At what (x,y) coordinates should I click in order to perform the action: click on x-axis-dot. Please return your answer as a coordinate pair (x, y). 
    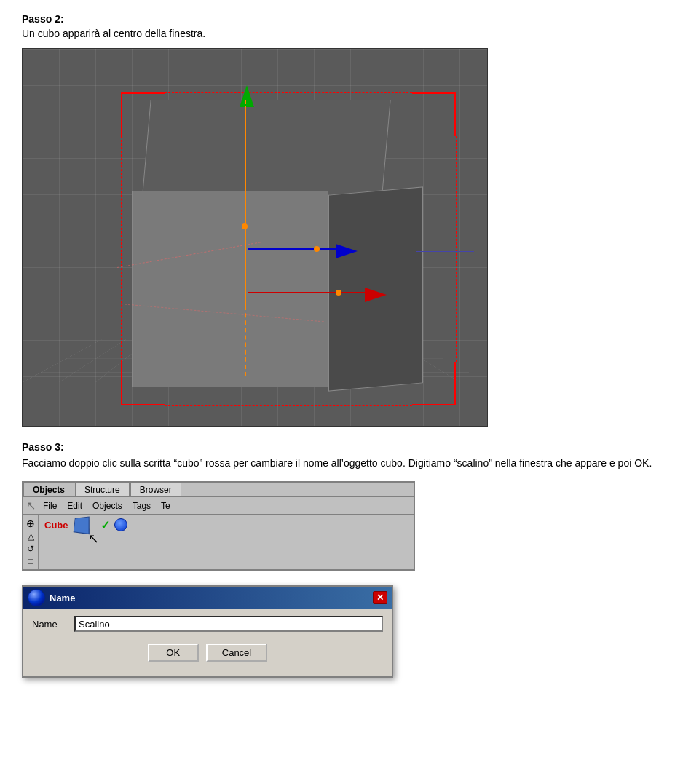
    Looking at the image, I should click on (317, 249).